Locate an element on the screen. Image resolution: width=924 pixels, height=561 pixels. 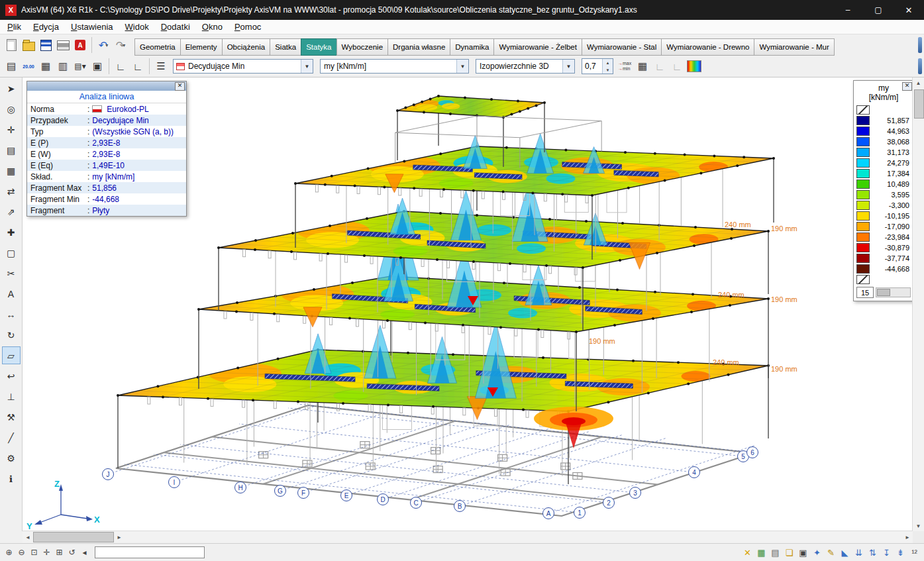
select-icon: ➤ is located at coordinates (11, 89).